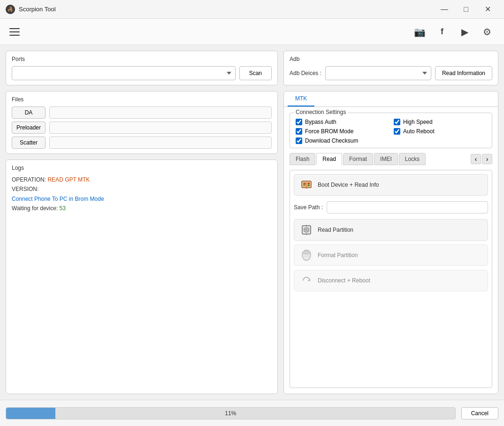  I want to click on da-input, so click(160, 113).